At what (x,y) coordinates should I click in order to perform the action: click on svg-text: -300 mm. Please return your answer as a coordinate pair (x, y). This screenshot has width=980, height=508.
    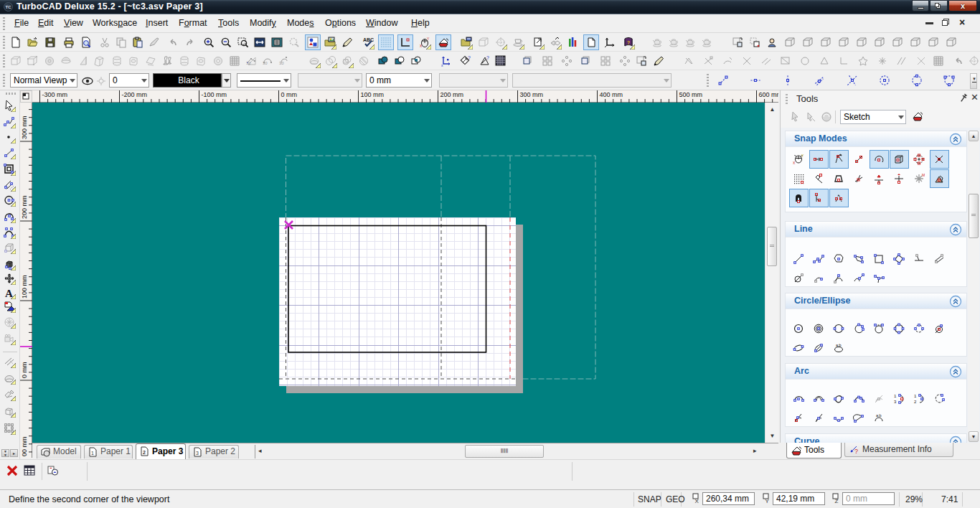
    Looking at the image, I should click on (55, 95).